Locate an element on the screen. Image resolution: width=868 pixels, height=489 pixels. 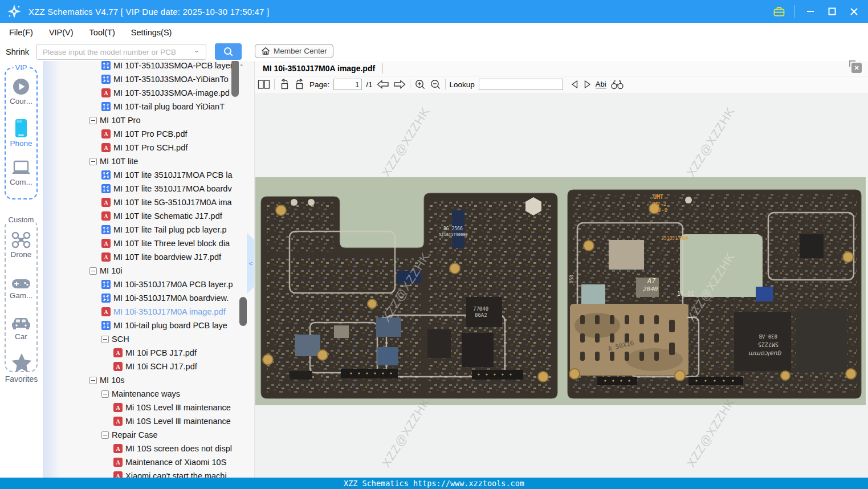
tree-item: AMI 10S screen does not displ is located at coordinates (148, 449).